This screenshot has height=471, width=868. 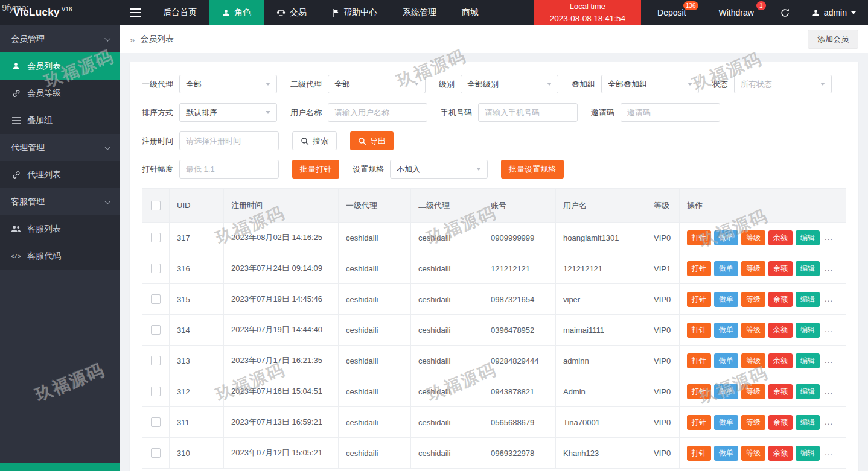 What do you see at coordinates (60, 229) in the screenshot?
I see `sidebar-item: 客服列表` at bounding box center [60, 229].